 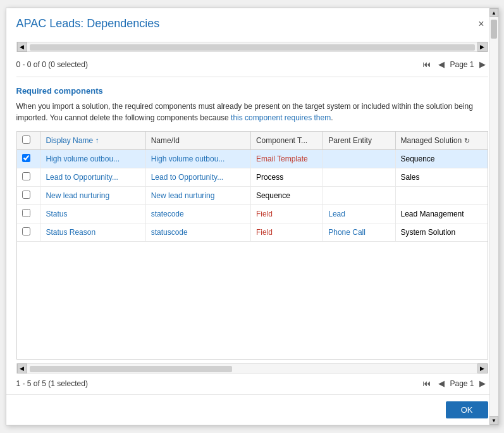 I want to click on top-page-label: Page 1, so click(x=462, y=65).